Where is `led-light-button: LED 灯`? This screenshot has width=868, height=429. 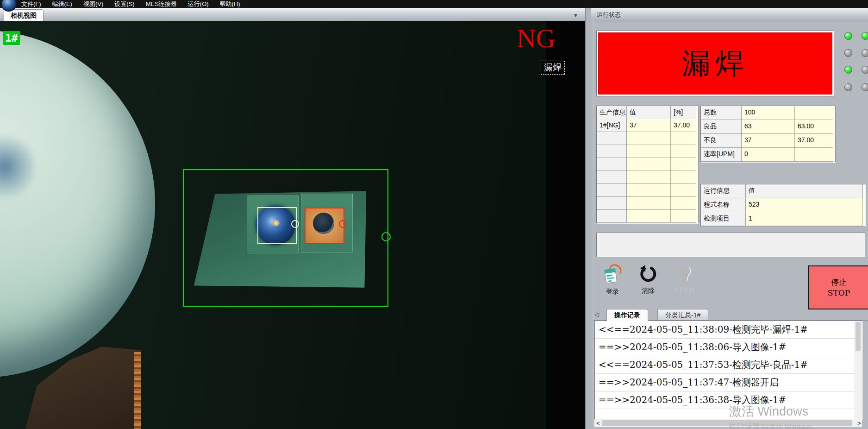
led-light-button: LED 灯 is located at coordinates (685, 279).